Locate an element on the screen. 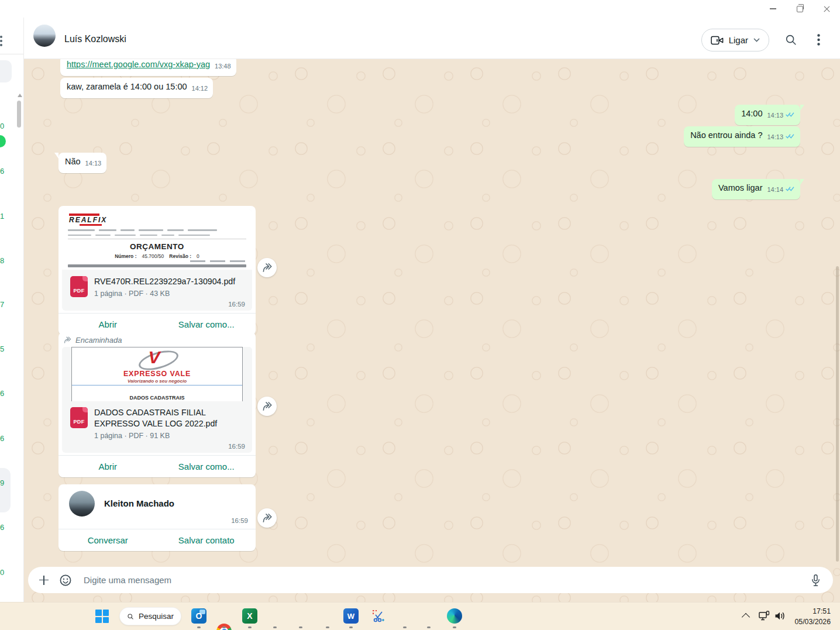 The width and height of the screenshot is (840, 630). pdf-preview-heading: DADOS CADASTRAIS is located at coordinates (157, 398).